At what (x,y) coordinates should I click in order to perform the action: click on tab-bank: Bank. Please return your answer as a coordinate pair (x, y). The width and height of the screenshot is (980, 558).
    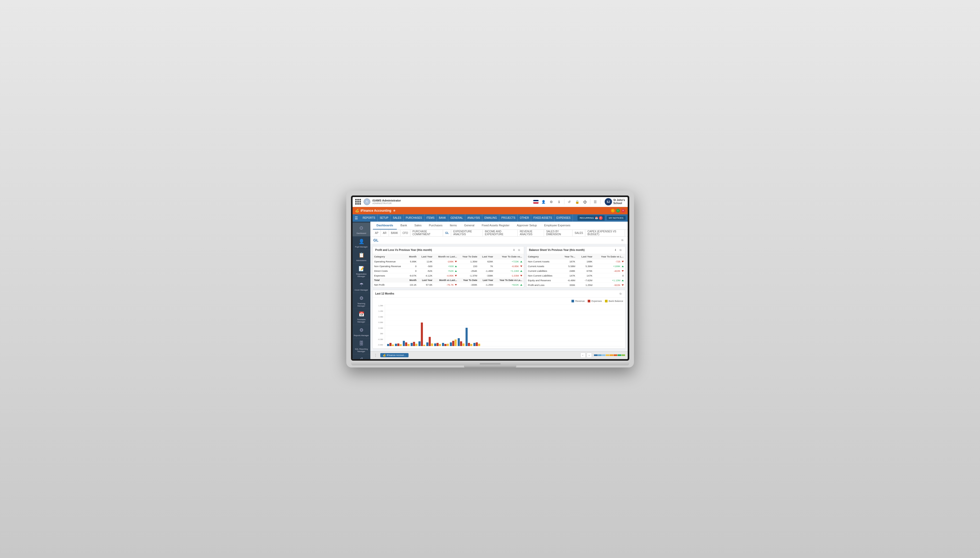
    Looking at the image, I should click on (404, 225).